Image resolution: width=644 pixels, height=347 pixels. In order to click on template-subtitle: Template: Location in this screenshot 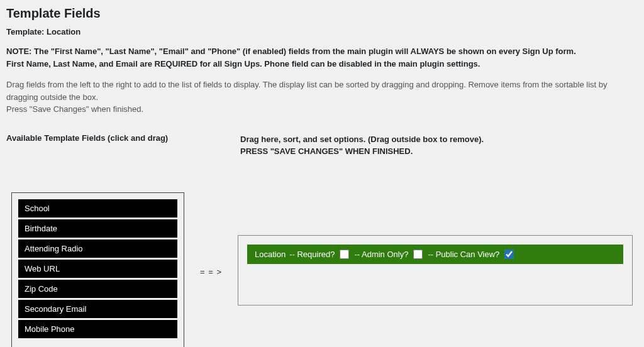, I will do `click(322, 31)`.